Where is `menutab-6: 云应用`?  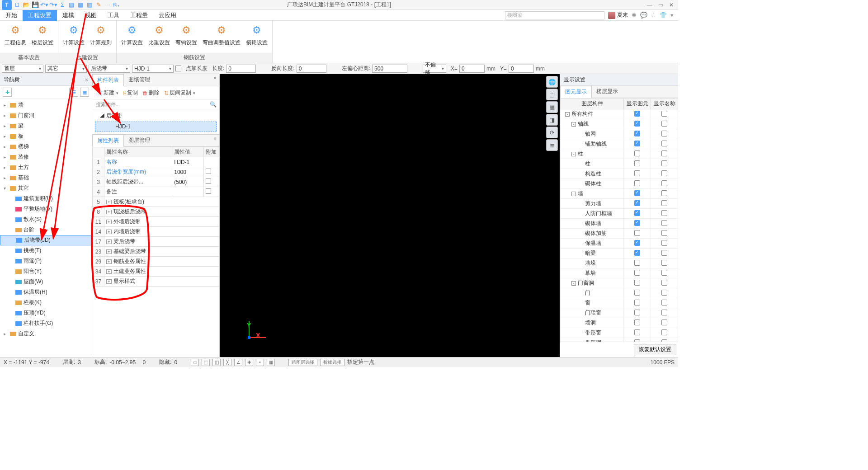
menutab-6: 云应用 is located at coordinates (167, 15).